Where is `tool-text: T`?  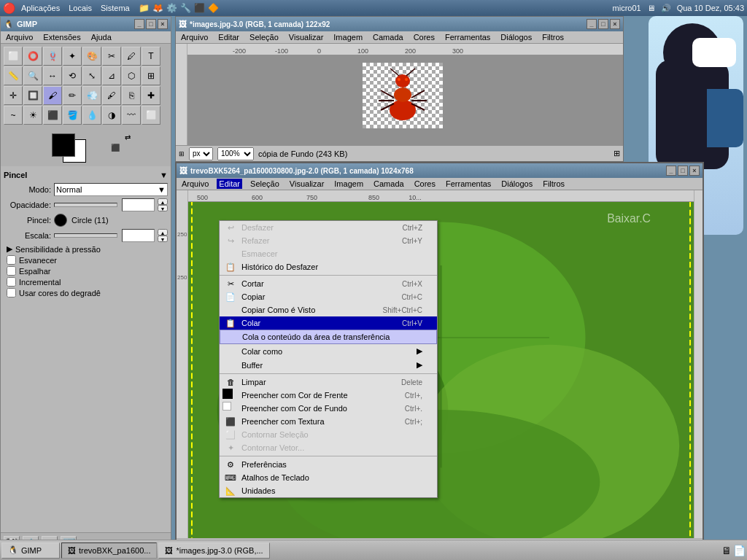
tool-text: T is located at coordinates (151, 56).